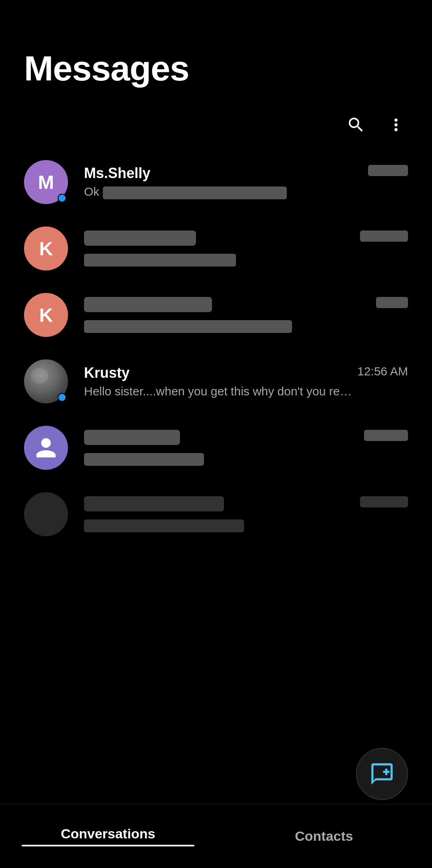 The image size is (432, 868). What do you see at coordinates (246, 381) in the screenshot?
I see `conversation-info: Krusty 12:56 AM Hello sister....when you…` at bounding box center [246, 381].